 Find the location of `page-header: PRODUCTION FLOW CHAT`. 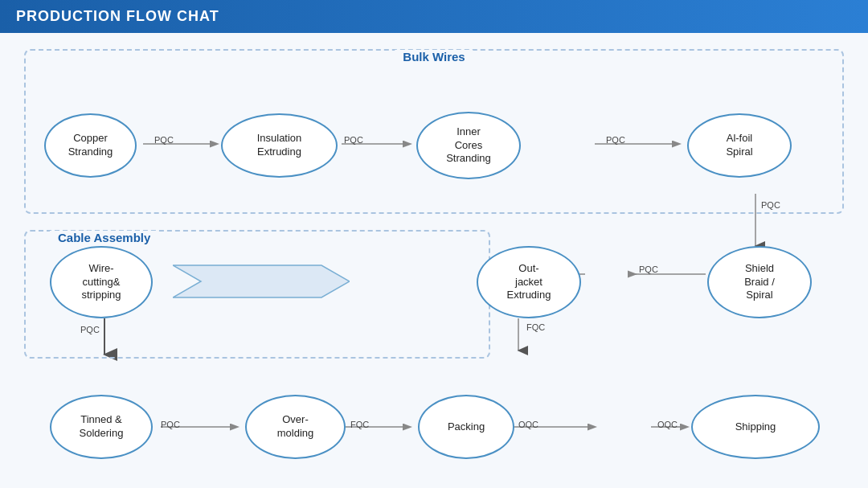

page-header: PRODUCTION FLOW CHAT is located at coordinates (434, 16).